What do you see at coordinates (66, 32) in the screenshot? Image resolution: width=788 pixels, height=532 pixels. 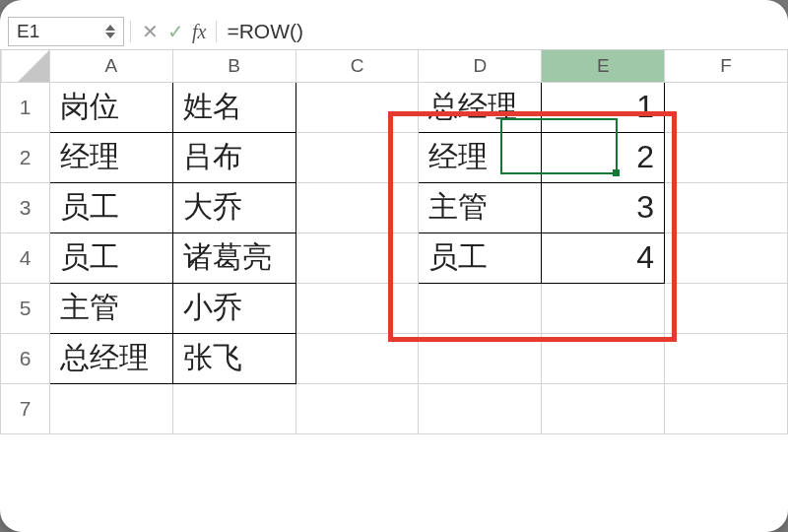 I see `name-box: E1` at bounding box center [66, 32].